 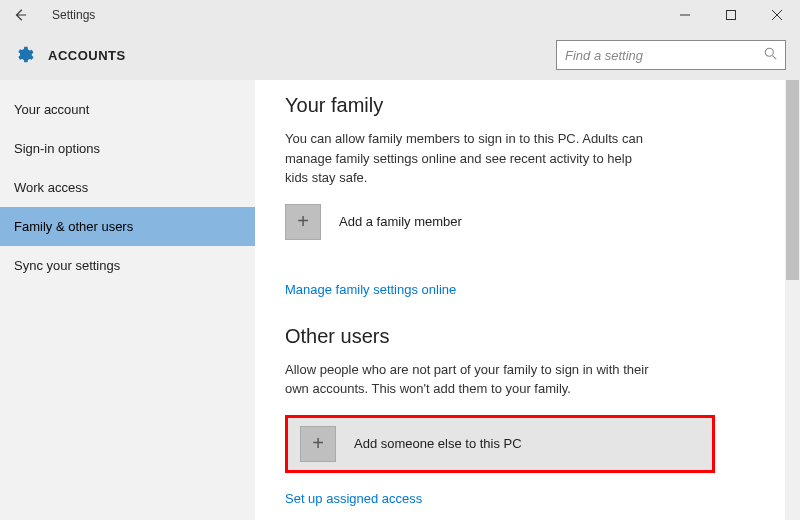 I want to click on your-family-heading: Your family, so click(x=528, y=106).